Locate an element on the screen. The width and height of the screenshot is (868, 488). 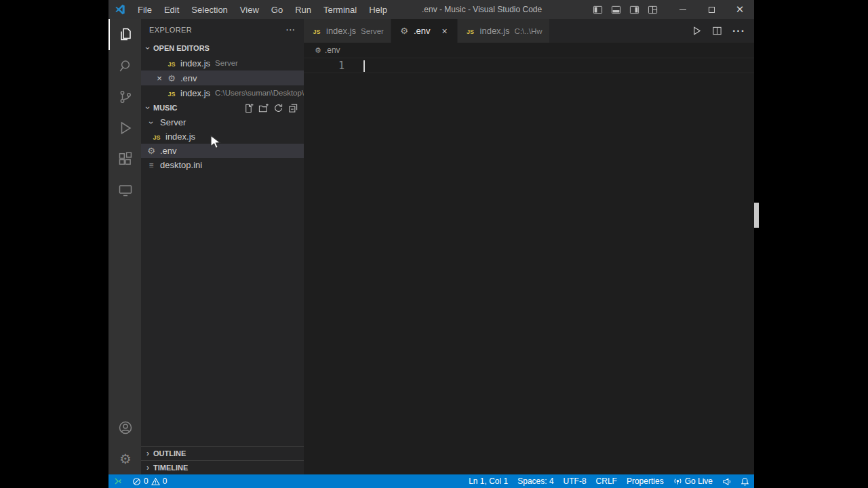
outline-section: › OUTLINE is located at coordinates (222, 453).